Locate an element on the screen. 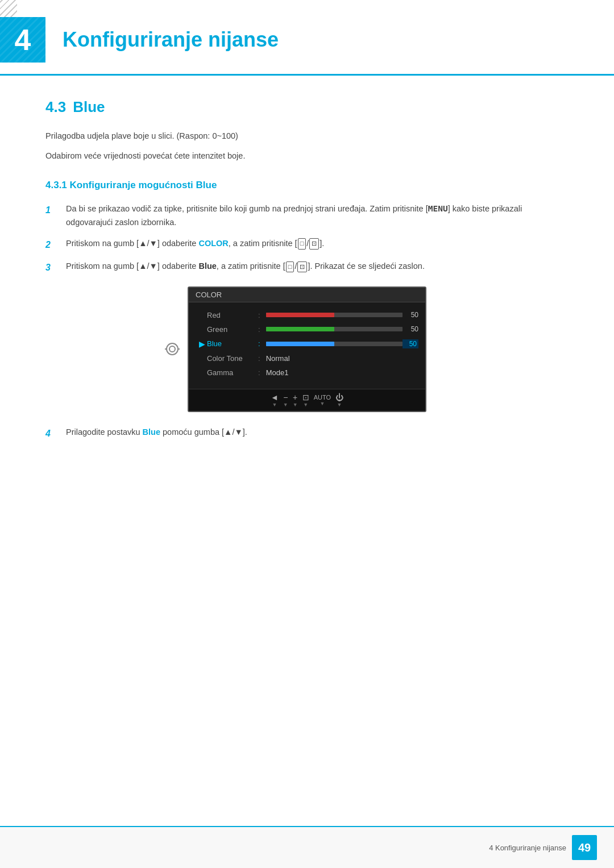  screen-title-bar: COLOR is located at coordinates (307, 295).